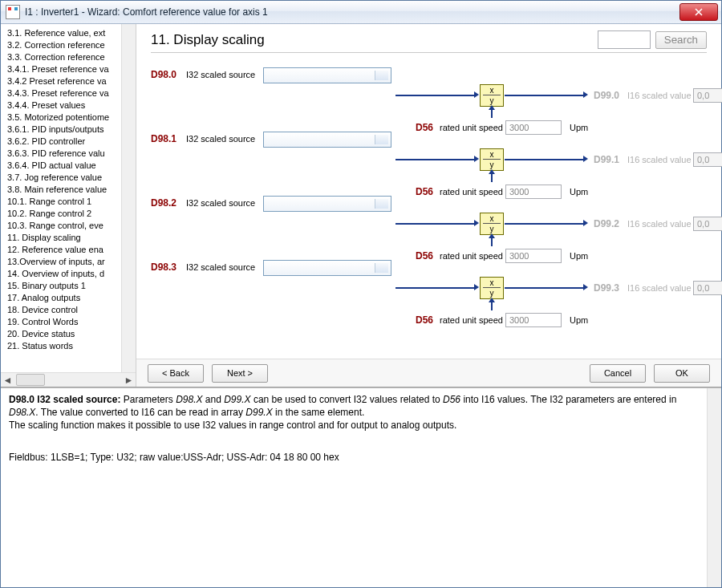 This screenshot has height=588, width=722. I want to click on sidebar-item: 3.2. Correction reference, so click(64, 45).